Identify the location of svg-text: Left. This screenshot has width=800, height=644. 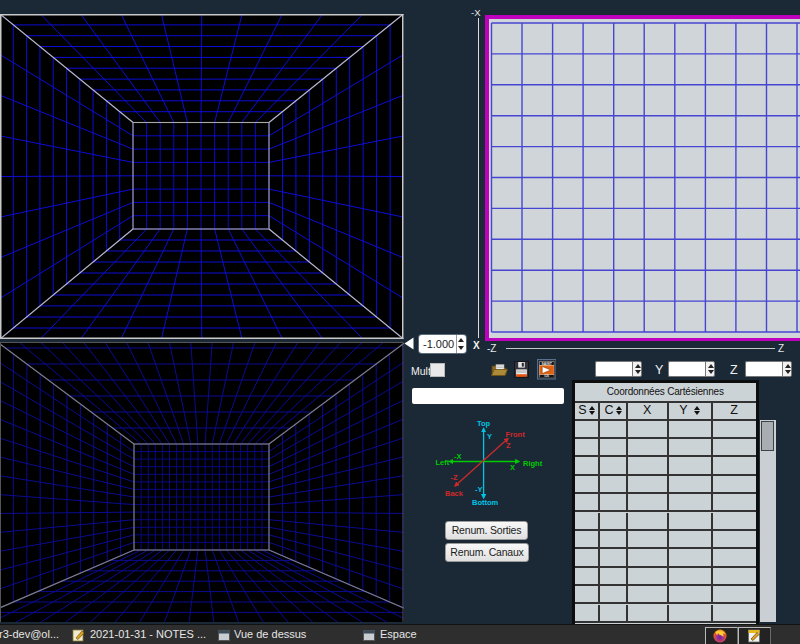
(443, 462).